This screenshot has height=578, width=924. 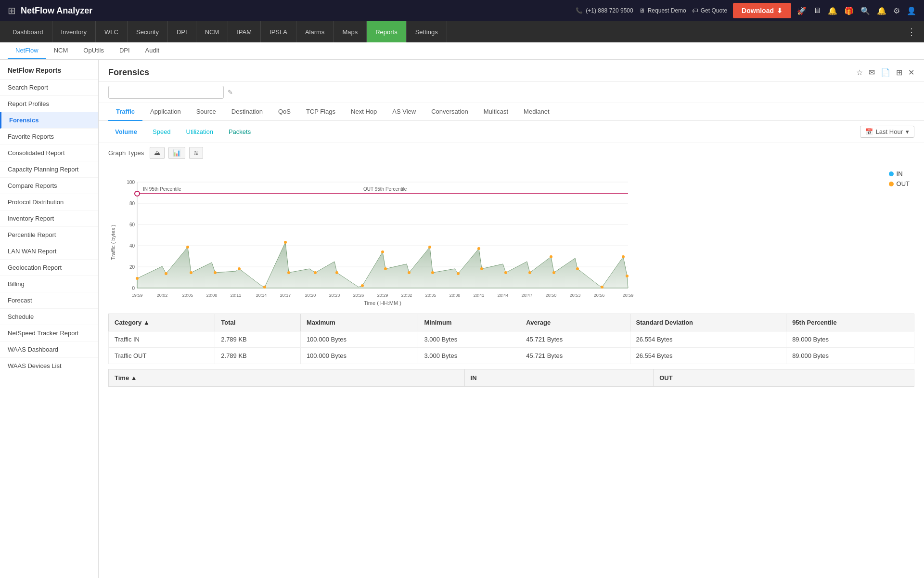 What do you see at coordinates (133, 288) in the screenshot?
I see `svg-text: 0` at bounding box center [133, 288].